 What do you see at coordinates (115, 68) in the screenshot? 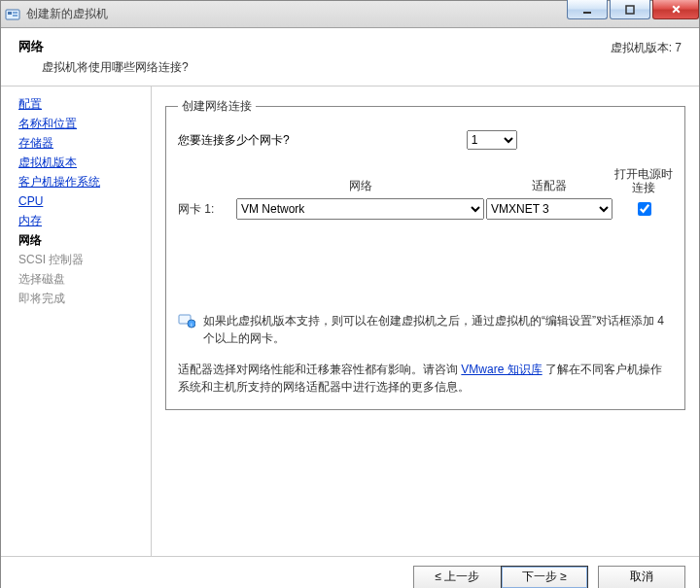
I see `page-subheading: 虚拟机将使用哪些网络连接?` at bounding box center [115, 68].